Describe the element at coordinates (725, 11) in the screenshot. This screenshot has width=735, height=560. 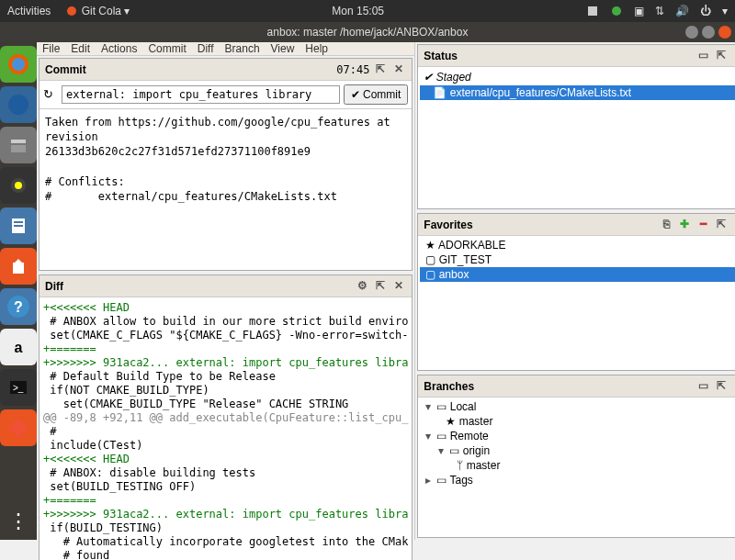
I see `menu-icon: ▾` at that location.